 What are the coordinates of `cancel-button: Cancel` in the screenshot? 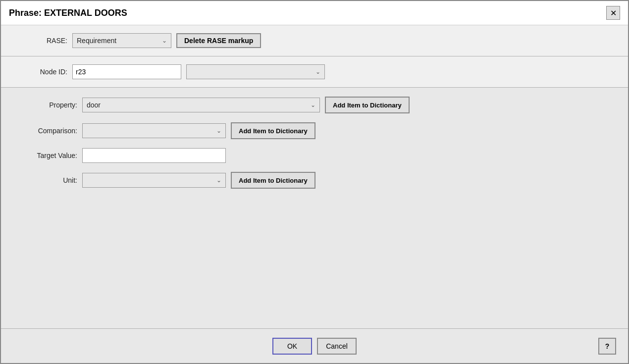 It's located at (337, 346).